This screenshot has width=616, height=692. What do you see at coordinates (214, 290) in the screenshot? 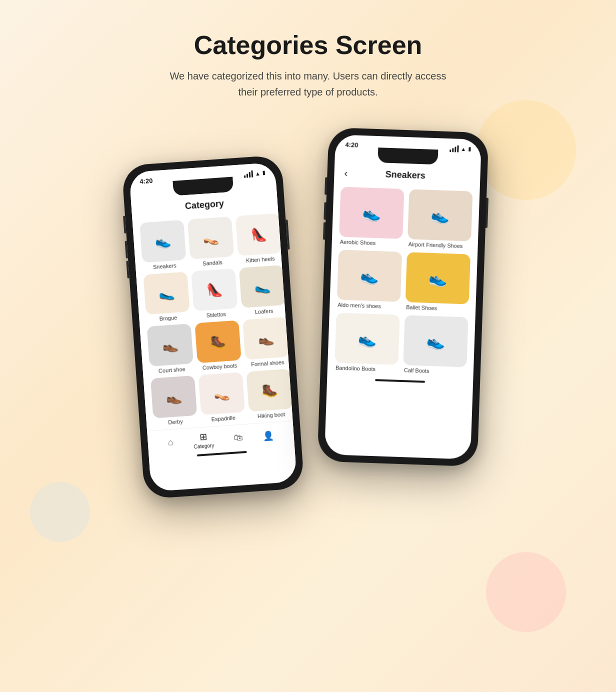
I see `cat-img-stilettos: 👠` at bounding box center [214, 290].